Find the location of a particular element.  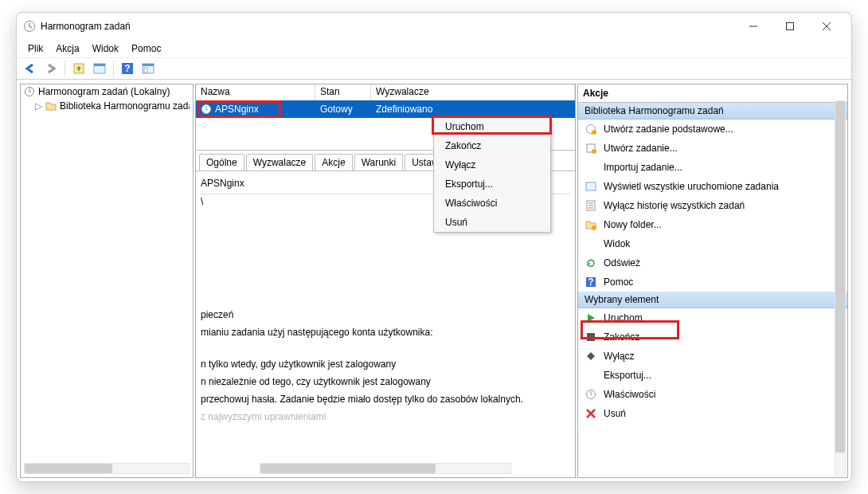

highlight-ctx-run is located at coordinates (492, 125).